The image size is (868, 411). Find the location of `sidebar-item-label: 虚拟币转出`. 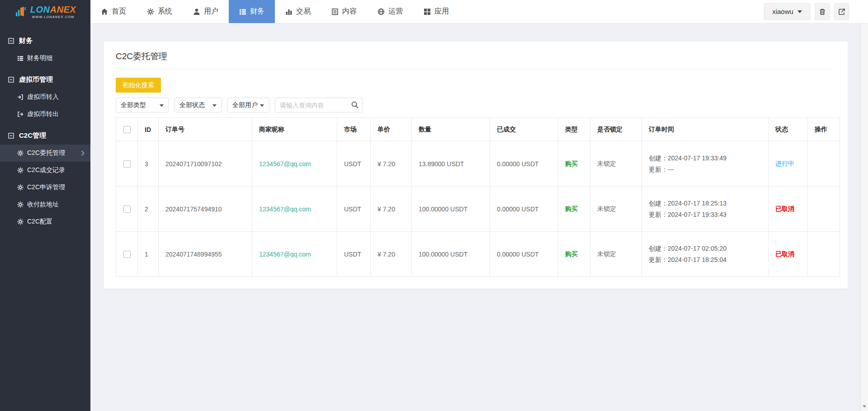

sidebar-item-label: 虚拟币转出 is located at coordinates (43, 114).